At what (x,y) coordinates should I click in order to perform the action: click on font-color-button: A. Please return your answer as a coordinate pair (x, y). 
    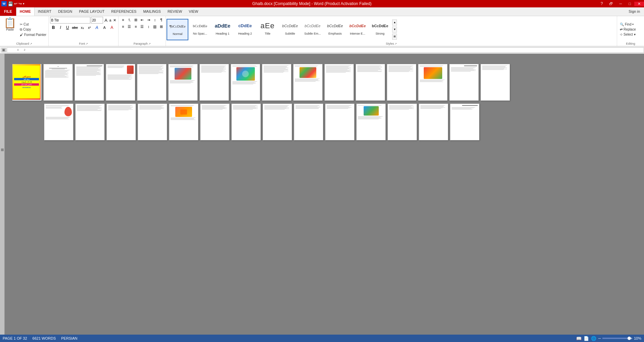
    Looking at the image, I should click on (112, 28).